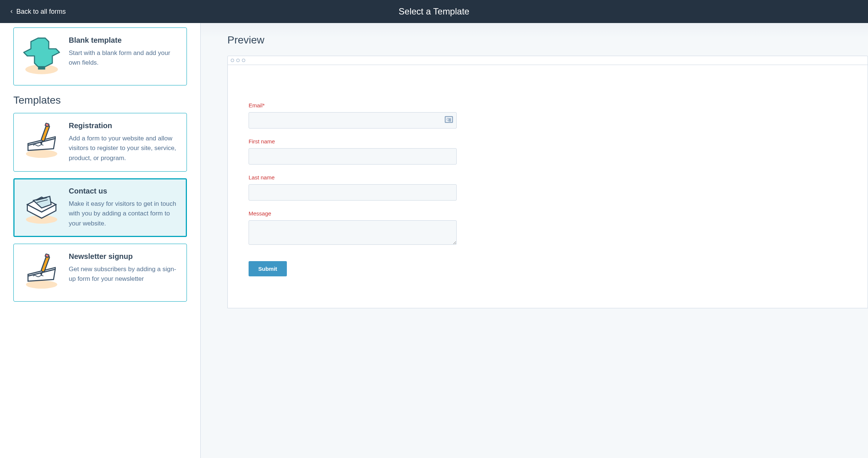 Image resolution: width=868 pixels, height=458 pixels. Describe the element at coordinates (33, 12) in the screenshot. I see `back-to-all-forms-link: Back to all forms` at that location.